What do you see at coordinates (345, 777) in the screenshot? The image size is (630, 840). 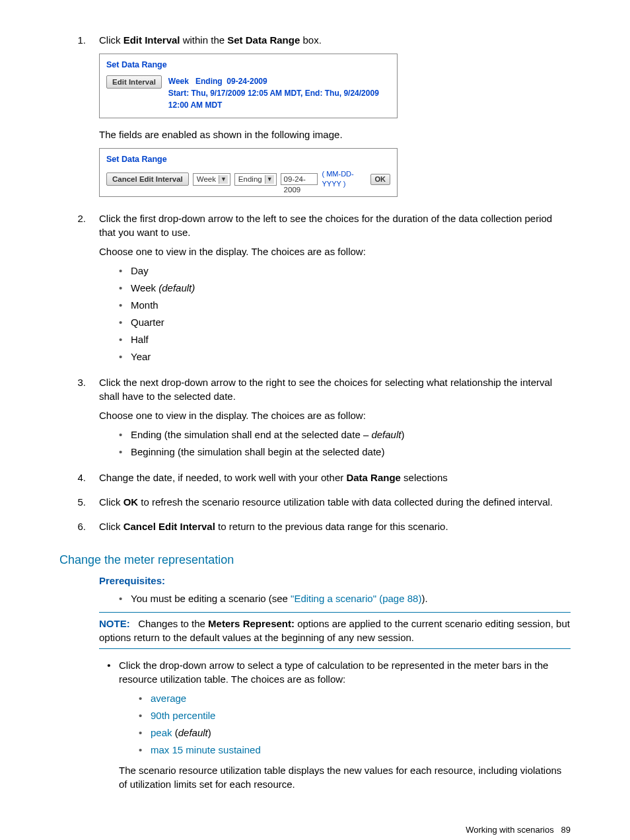 I see `sub-text2: The scenario resource utilization table …` at bounding box center [345, 777].